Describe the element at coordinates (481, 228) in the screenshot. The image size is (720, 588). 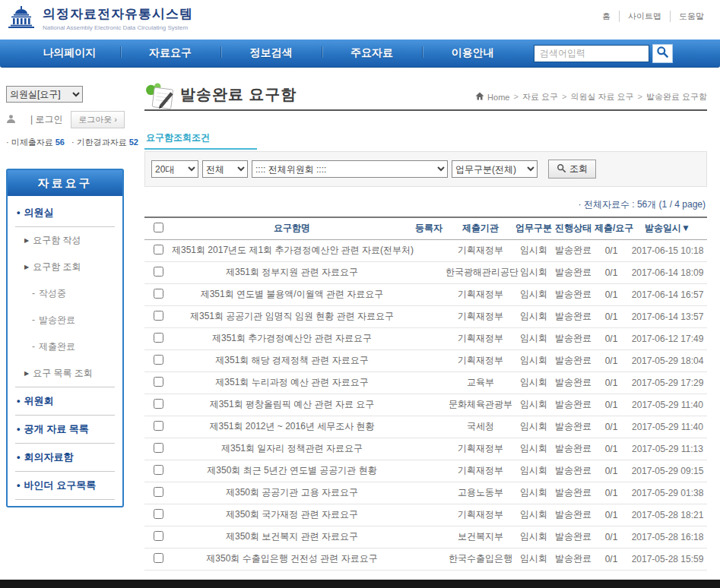
I see `column-header: 제출기관` at that location.